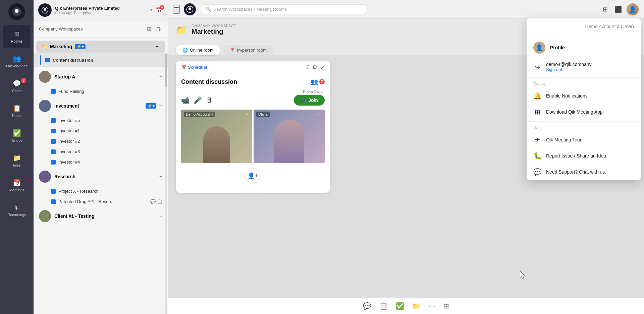 The width and height of the screenshot is (644, 314). I want to click on scrollbar-track, so click(166, 184).